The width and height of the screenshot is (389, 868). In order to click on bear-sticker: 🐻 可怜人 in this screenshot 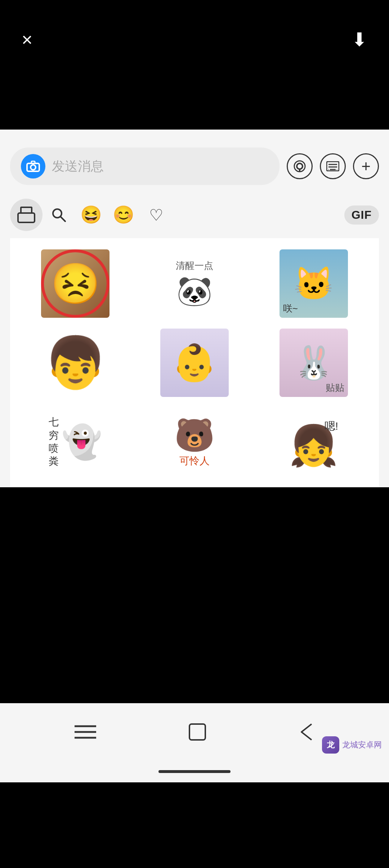, I will do `click(194, 442)`.